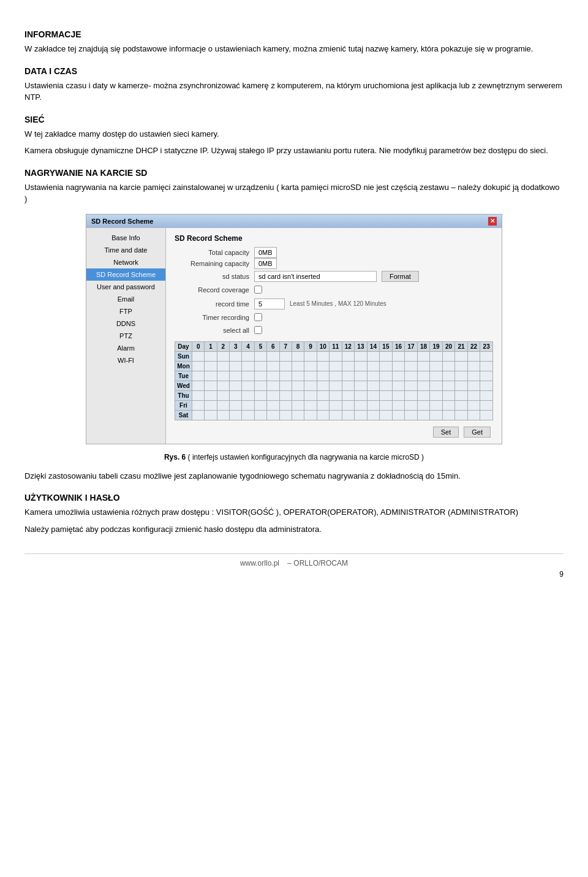  Describe the element at coordinates (126, 299) in the screenshot. I see `sidebar-item-email: Email` at that location.